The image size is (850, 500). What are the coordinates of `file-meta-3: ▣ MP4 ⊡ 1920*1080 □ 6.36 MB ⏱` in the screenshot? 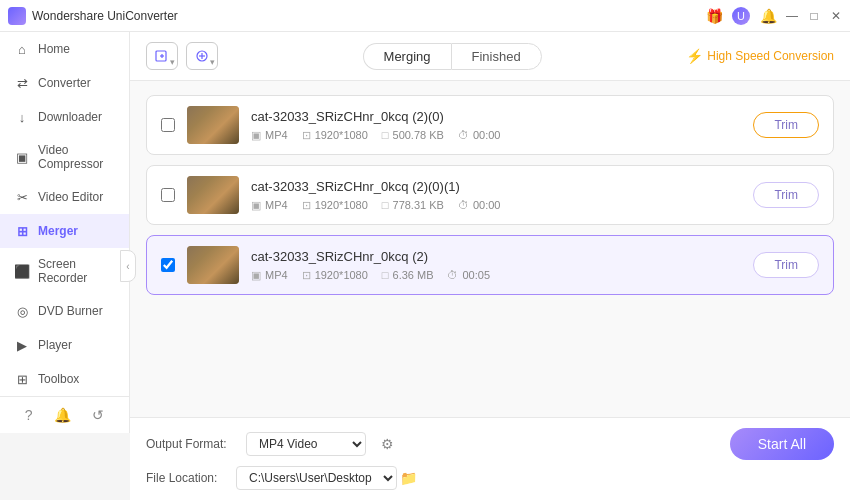 It's located at (496, 276).